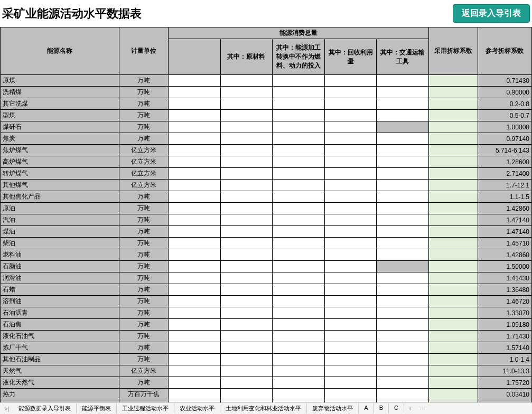 The width and height of the screenshot is (532, 414). I want to click on cell-name: 洗精煤, so click(60, 92).